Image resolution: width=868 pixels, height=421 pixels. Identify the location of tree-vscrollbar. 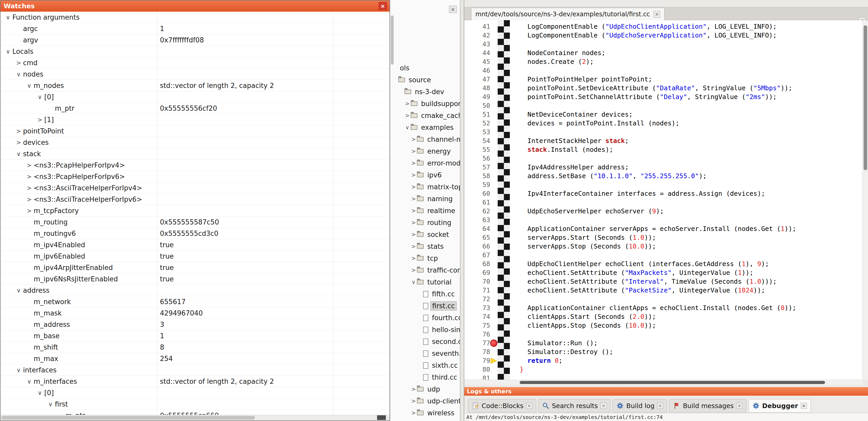
(392, 40).